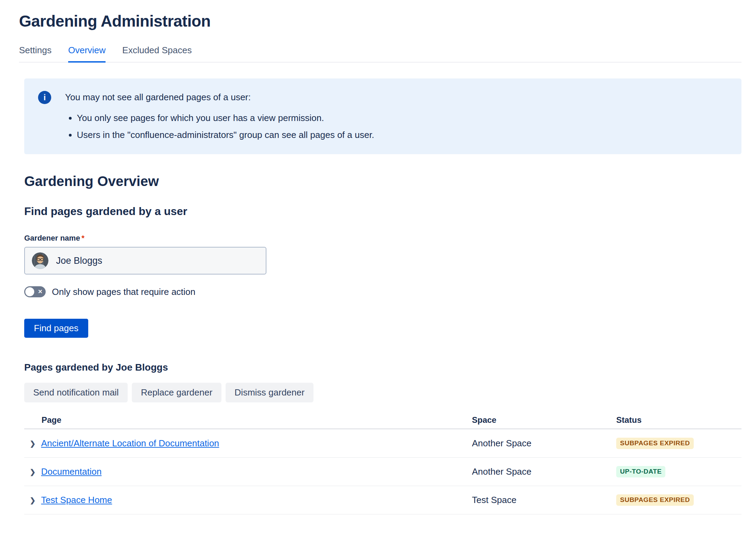 This screenshot has height=540, width=756. Describe the element at coordinates (71, 472) in the screenshot. I see `page-link: Documentation` at that location.